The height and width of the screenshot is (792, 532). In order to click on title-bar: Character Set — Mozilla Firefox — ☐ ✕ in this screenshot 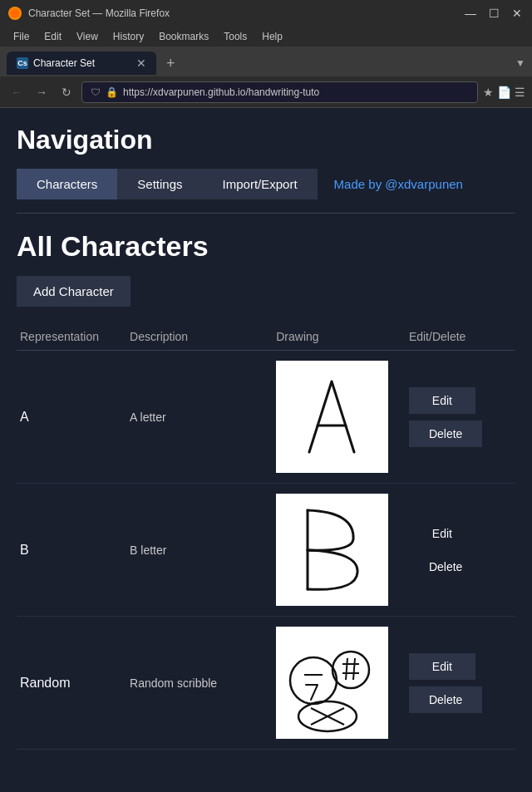, I will do `click(266, 13)`.